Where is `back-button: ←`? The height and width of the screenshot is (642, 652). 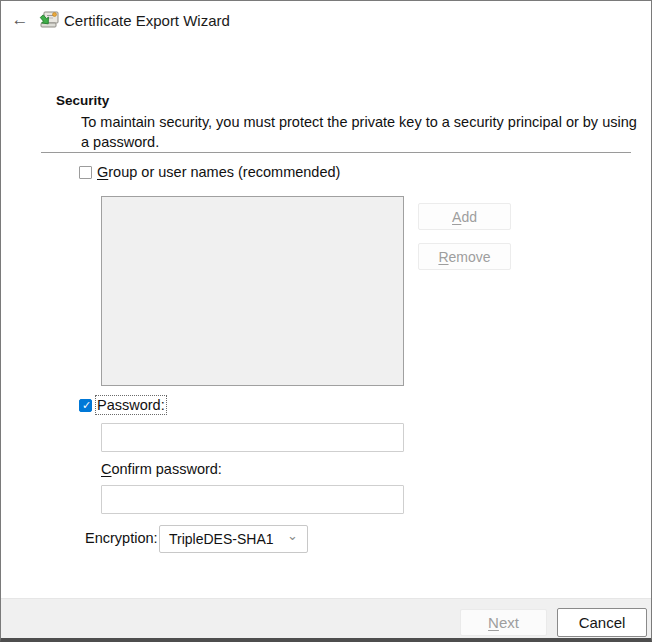
back-button: ← is located at coordinates (20, 20).